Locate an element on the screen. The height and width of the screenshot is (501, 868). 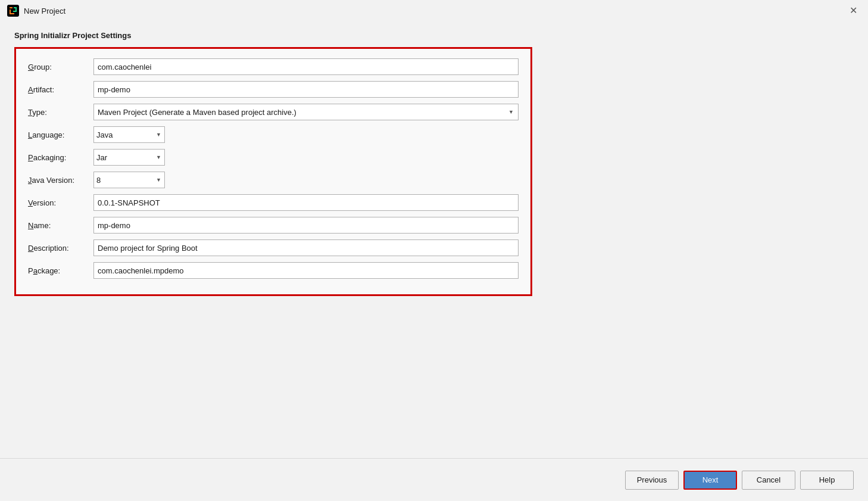
java-version-label: Java Version: is located at coordinates (61, 180).